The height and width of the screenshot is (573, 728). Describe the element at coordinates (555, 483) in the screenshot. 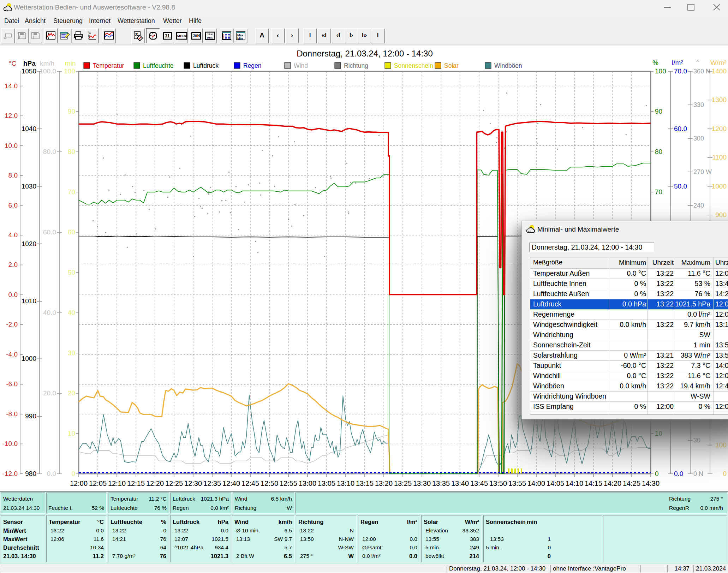

I see `svg-text: 14:05` at that location.